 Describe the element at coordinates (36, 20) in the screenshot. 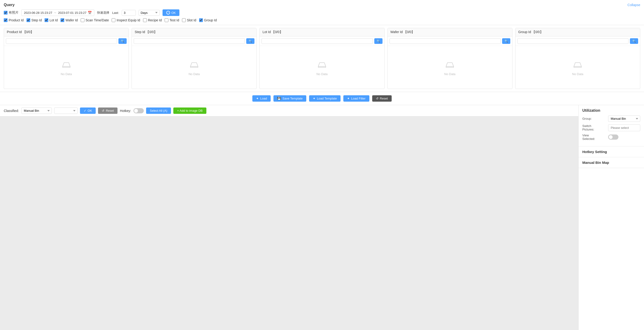

I see `step-id-label: Step Id` at that location.